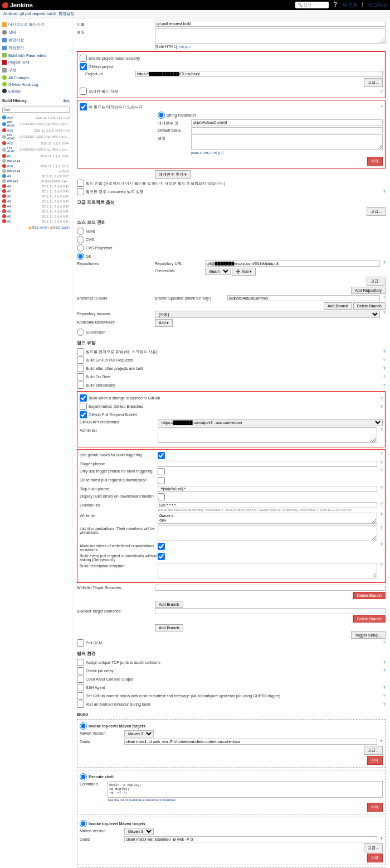 This screenshot has width=390, height=868. Describe the element at coordinates (162, 481) in the screenshot. I see `close-fail-checkbox` at that location.